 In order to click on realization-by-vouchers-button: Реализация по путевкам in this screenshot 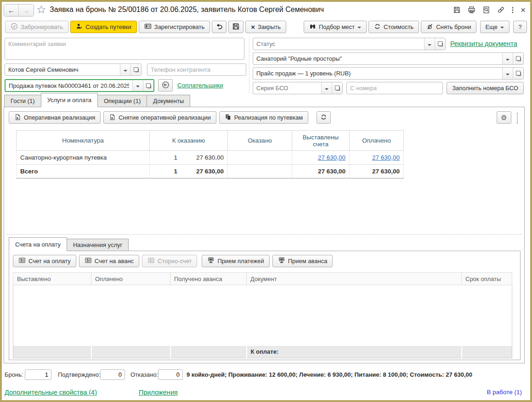, I will do `click(264, 118)`.